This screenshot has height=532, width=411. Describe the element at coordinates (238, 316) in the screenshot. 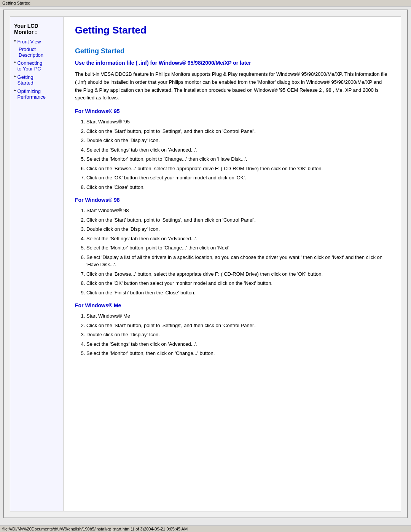

I see `list-item: Start Windows® Me` at that location.